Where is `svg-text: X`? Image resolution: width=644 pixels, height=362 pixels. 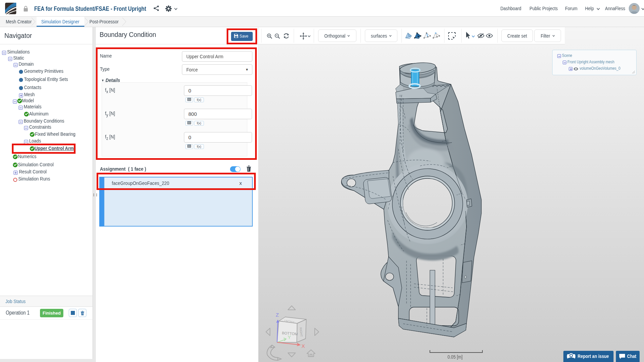
svg-text: X is located at coordinates (303, 346).